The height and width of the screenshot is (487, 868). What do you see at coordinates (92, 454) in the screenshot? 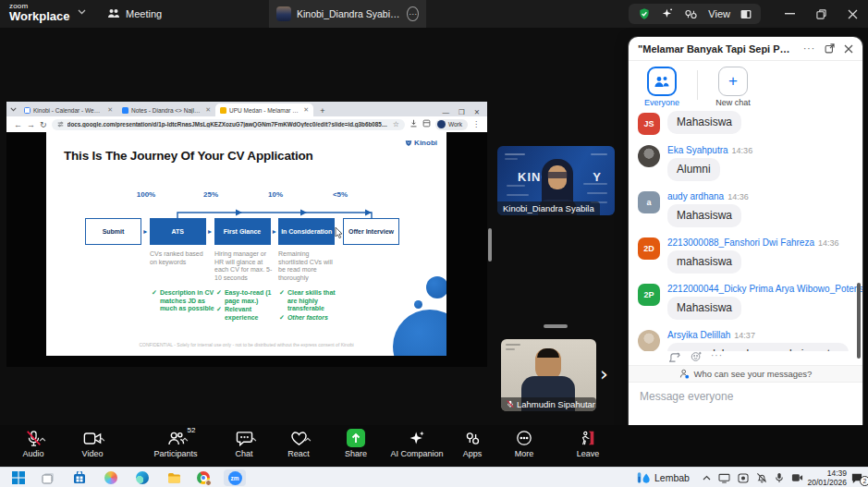
I see `control-label: Video` at bounding box center [92, 454].